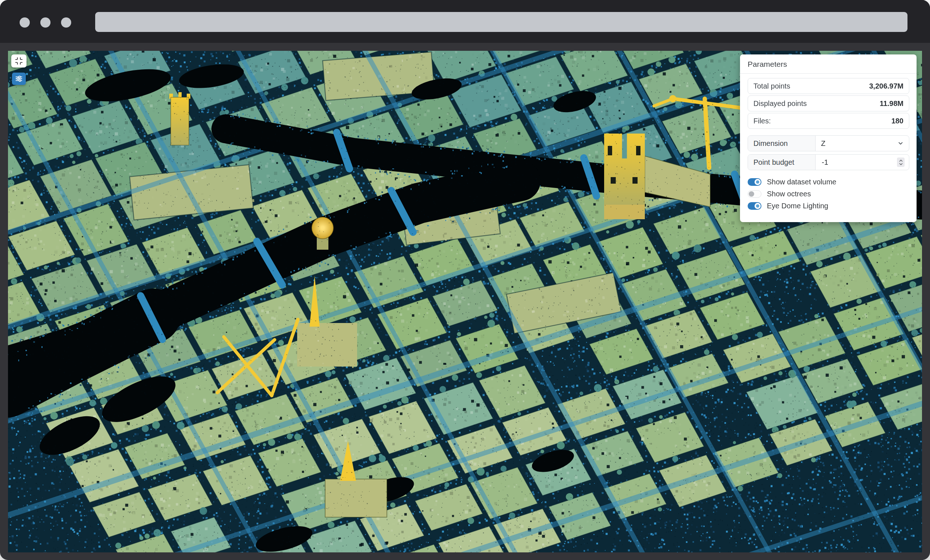  I want to click on chevron-down-icon, so click(901, 143).